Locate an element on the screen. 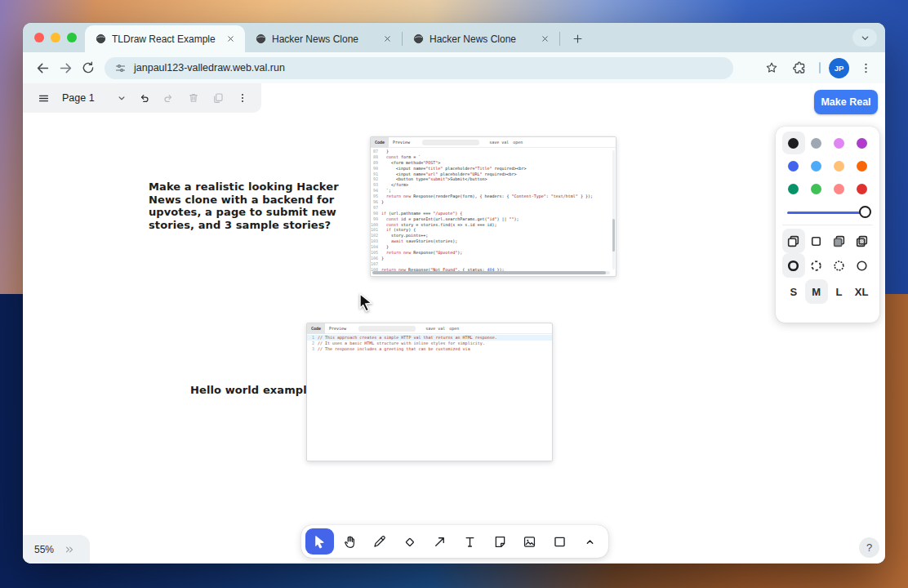  code-text: } is located at coordinates (385, 152).